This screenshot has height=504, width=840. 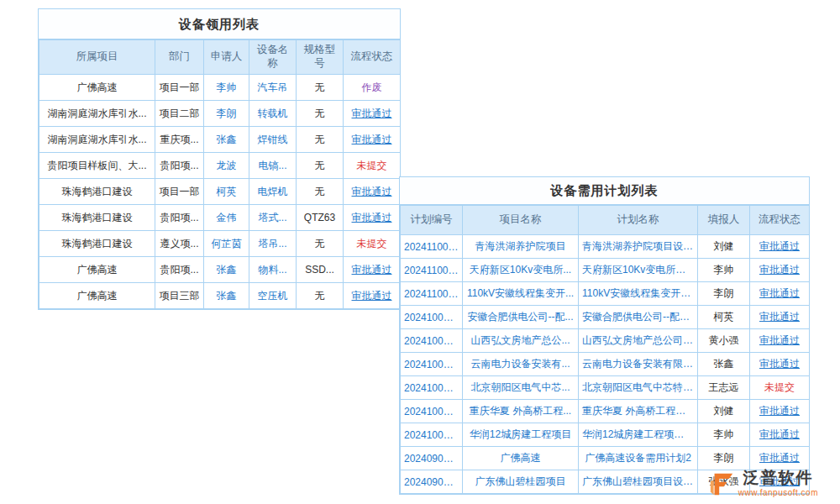 What do you see at coordinates (227, 192) in the screenshot?
I see `applicant-cell: 柯英` at bounding box center [227, 192].